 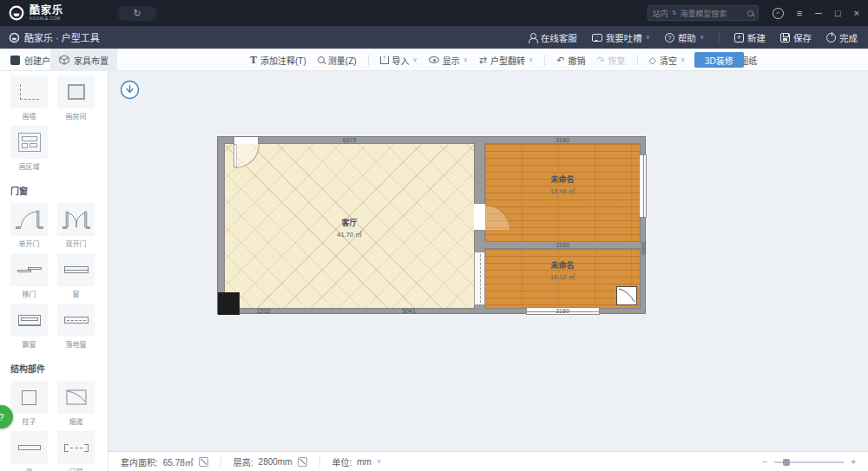 What do you see at coordinates (667, 61) in the screenshot?
I see `clear-button: ◇ 清空 ∨` at bounding box center [667, 61].